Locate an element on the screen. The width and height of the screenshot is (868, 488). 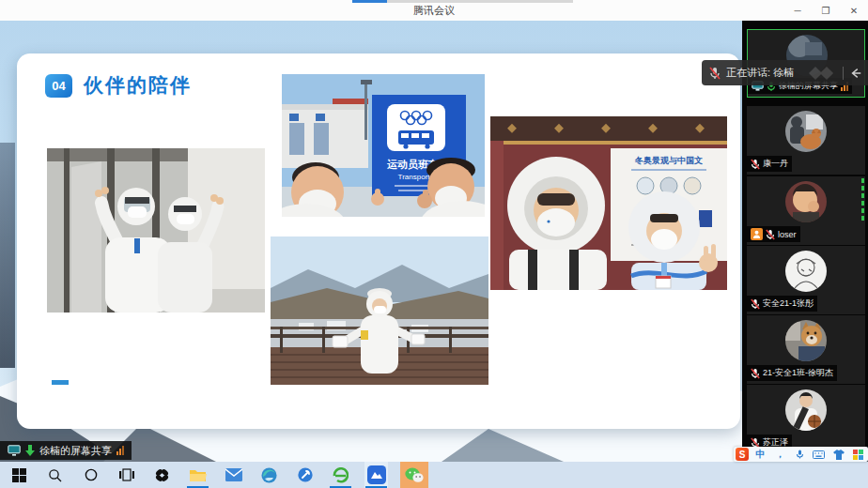
browser-360-icon is located at coordinates (340, 475).